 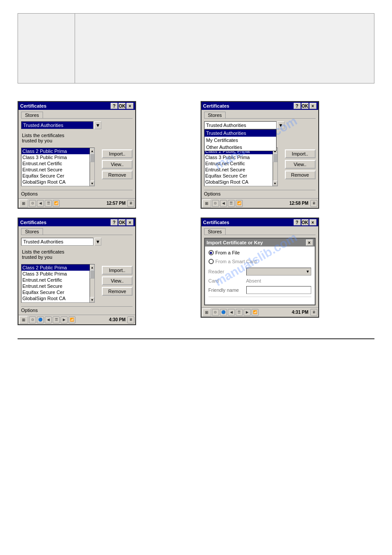 I want to click on scrollbar-1: ▲ ▼, so click(x=92, y=167).